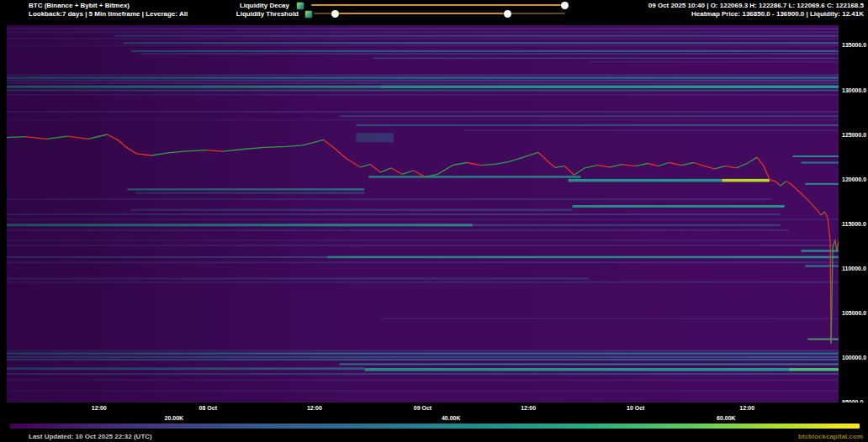  What do you see at coordinates (267, 13) in the screenshot?
I see `liquidity-threshold-label: Liquidity Threshold` at bounding box center [267, 13].